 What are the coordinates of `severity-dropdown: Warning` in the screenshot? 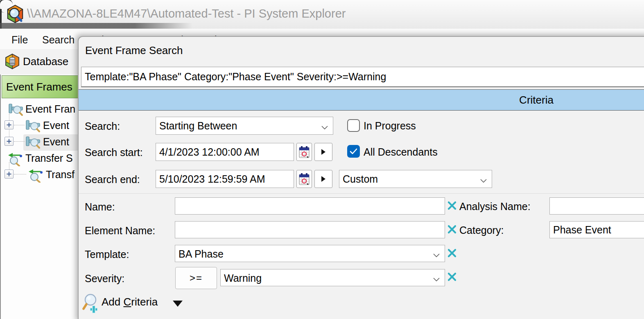 It's located at (332, 278).